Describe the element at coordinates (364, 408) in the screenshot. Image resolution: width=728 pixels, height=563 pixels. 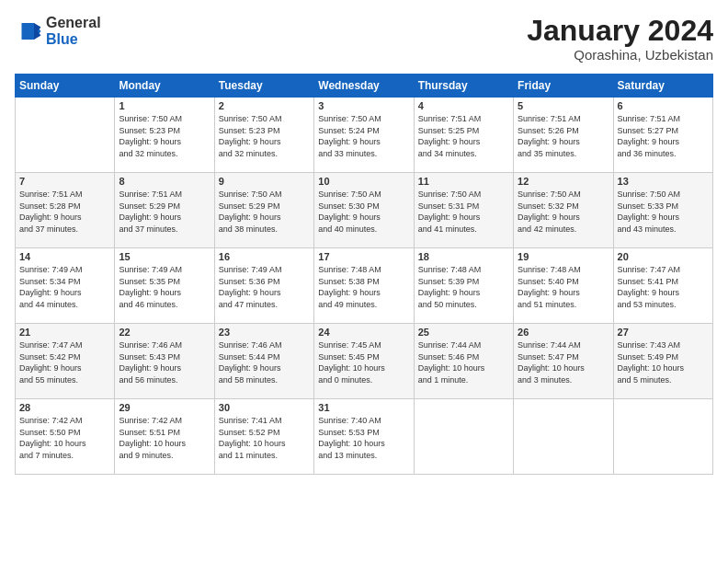
I see `day-number: 31` at that location.